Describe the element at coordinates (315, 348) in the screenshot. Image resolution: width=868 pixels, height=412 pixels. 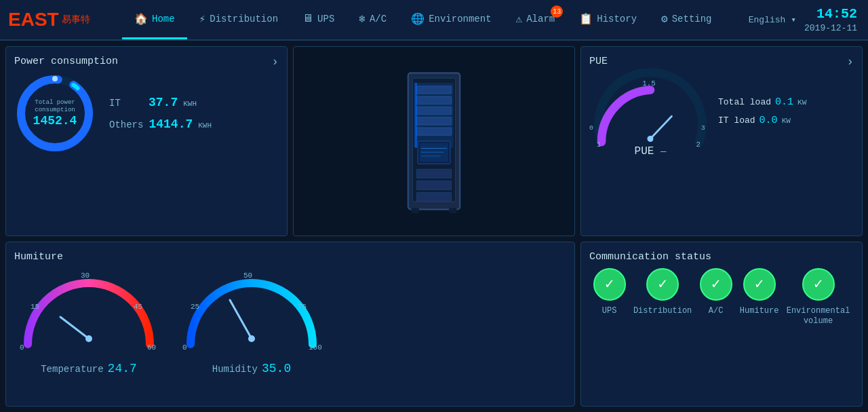
I see `svg-text: 100` at that location.